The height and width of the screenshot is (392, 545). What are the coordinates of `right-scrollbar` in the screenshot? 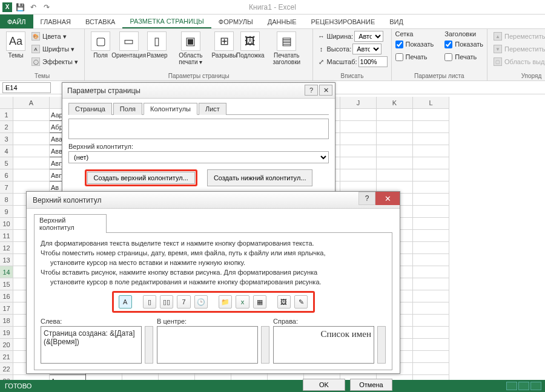 It's located at (382, 345).